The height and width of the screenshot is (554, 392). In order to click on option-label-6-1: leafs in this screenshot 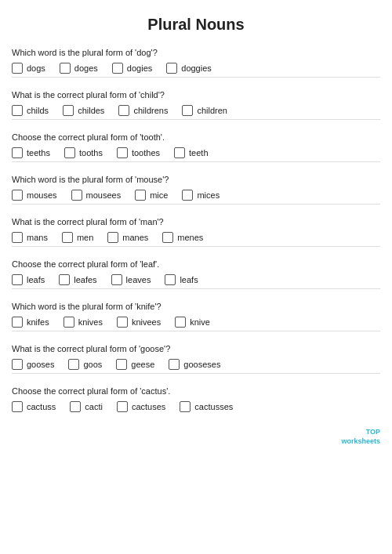, I will do `click(36, 280)`.